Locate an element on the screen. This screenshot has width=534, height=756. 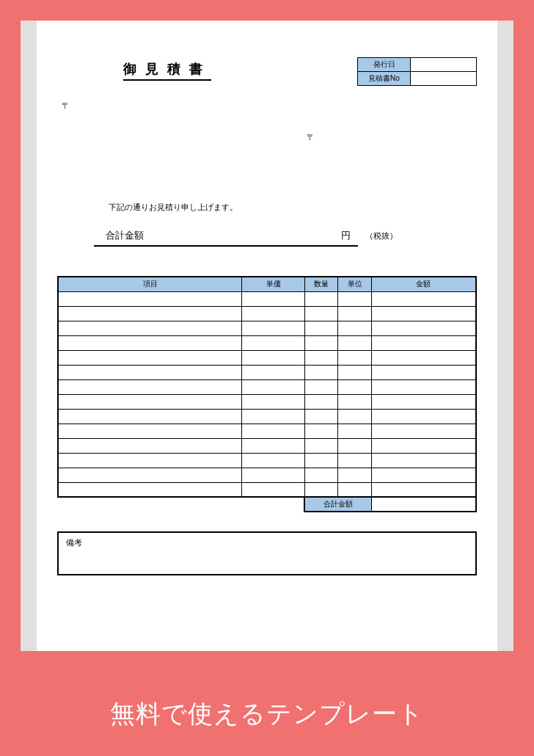
banner-text: 無料で使えるテンプレート is located at coordinates (267, 714).